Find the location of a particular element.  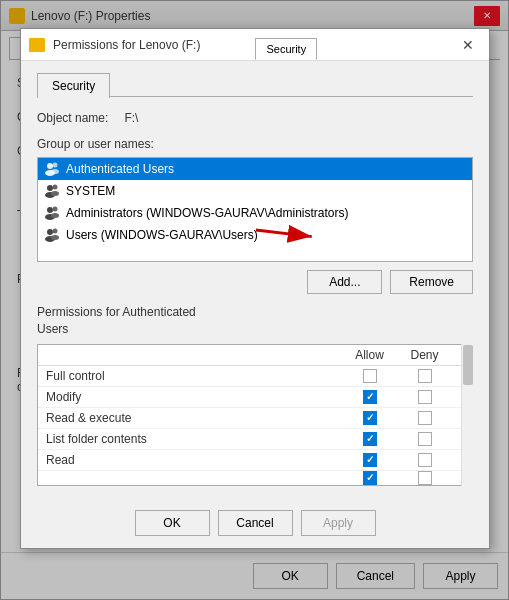

perm-modify-deny-checkbox is located at coordinates (425, 397).